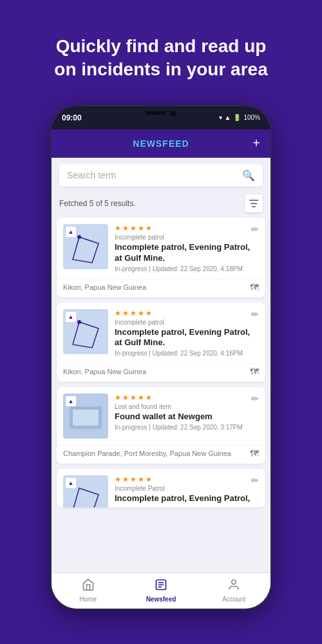 The height and width of the screenshot is (644, 322). Describe the element at coordinates (252, 117) in the screenshot. I see `battery-percent: 100%` at that location.